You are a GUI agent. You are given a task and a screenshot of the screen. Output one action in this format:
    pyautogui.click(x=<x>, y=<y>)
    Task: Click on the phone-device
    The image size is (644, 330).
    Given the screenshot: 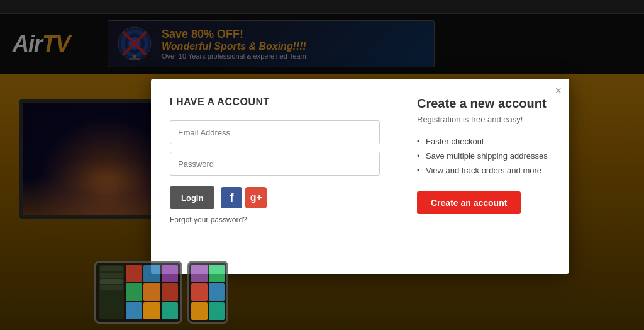 What is the action you would take?
    pyautogui.click(x=208, y=292)
    